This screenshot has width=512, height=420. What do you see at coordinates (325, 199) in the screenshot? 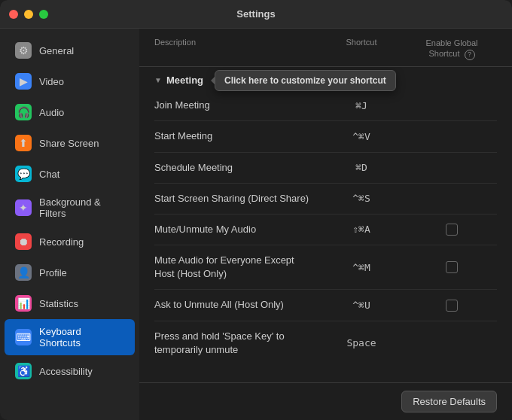
I see `table-row: Start Screen Sharing (Direct Share)^⌘S` at bounding box center [325, 199].